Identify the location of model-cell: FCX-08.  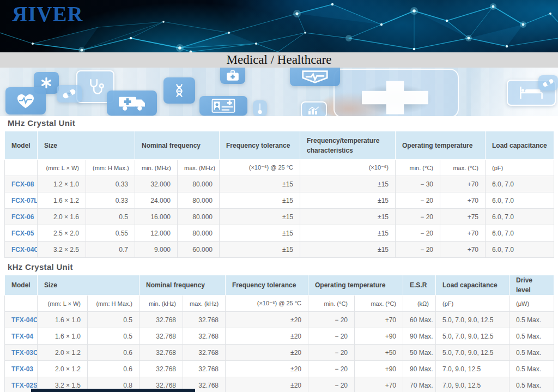
(21, 184).